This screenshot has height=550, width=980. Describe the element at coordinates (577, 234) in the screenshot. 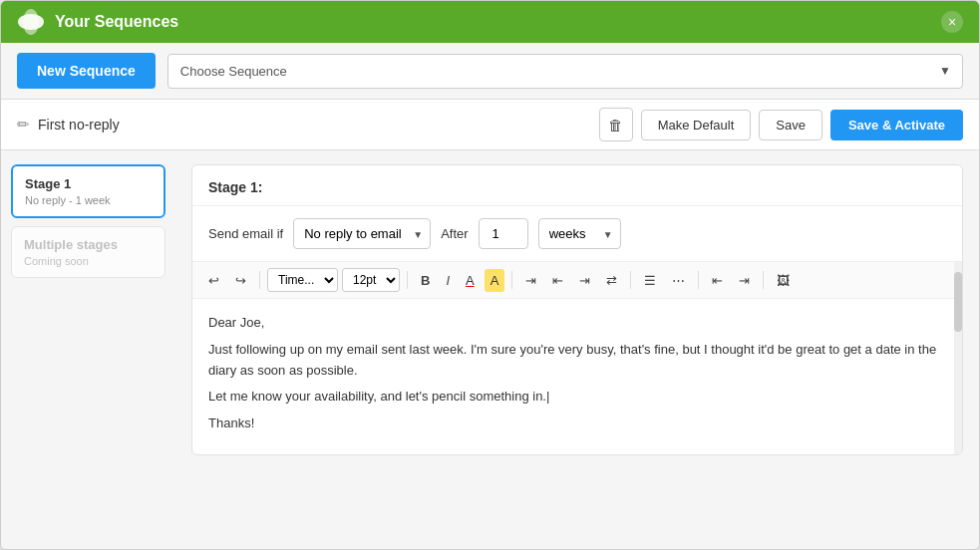

I see `send-email-row: Send email if No reply to email No open …` at that location.